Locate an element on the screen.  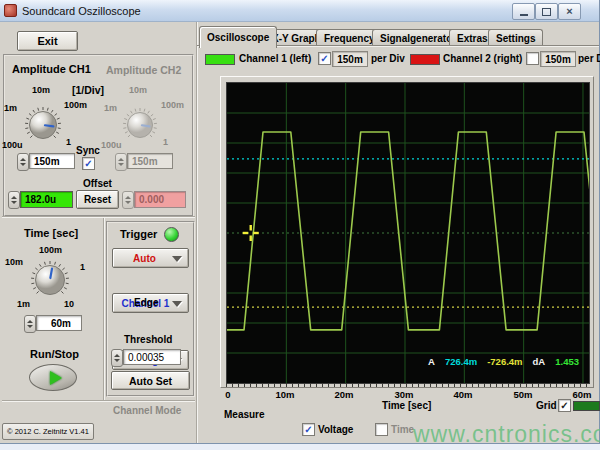
exit-button: Exit is located at coordinates (48, 41).